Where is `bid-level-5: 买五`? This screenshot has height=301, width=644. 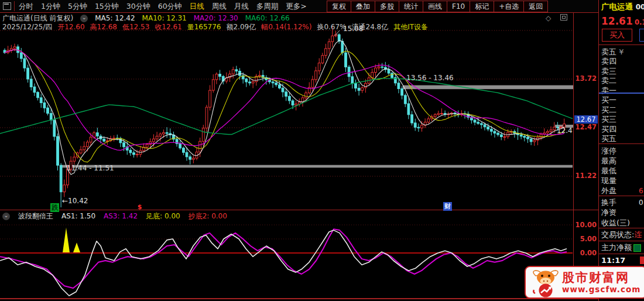 bid-level-5: 买五 is located at coordinates (609, 139).